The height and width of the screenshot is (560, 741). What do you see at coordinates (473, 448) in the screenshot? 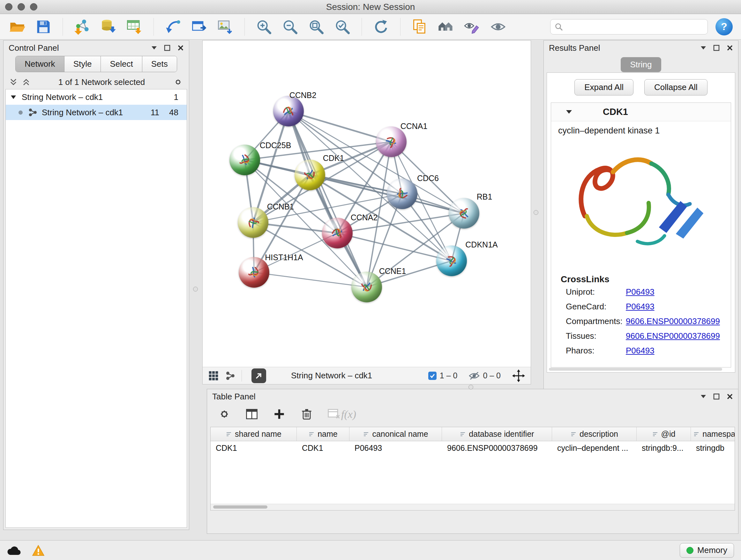
I see `table-row: CDK1CDK1P064939606.ENSP00000378699cyclin…` at bounding box center [473, 448].